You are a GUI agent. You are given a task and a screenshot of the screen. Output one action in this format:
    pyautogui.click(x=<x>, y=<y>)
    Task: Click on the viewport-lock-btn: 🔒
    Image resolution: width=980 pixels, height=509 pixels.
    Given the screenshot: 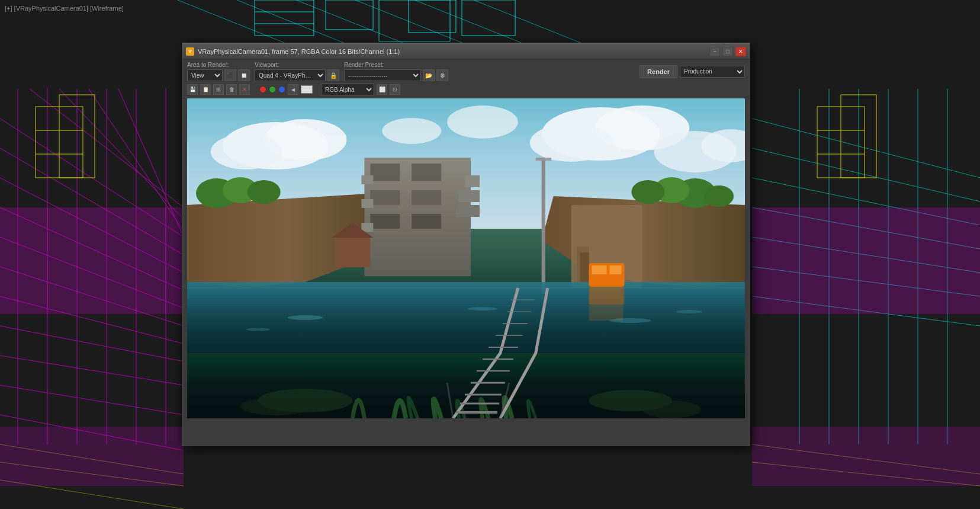 What is the action you would take?
    pyautogui.click(x=333, y=75)
    